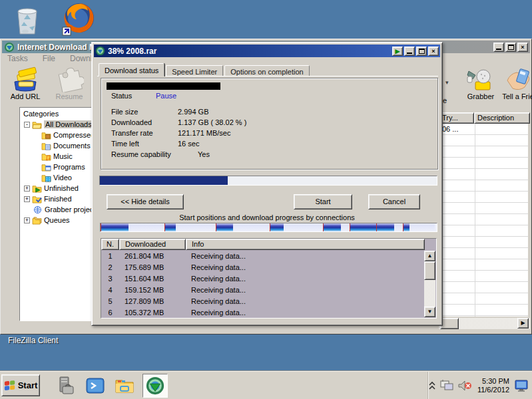  What do you see at coordinates (56, 199) in the screenshot?
I see `tree-item-finished: + Finished` at bounding box center [56, 199].